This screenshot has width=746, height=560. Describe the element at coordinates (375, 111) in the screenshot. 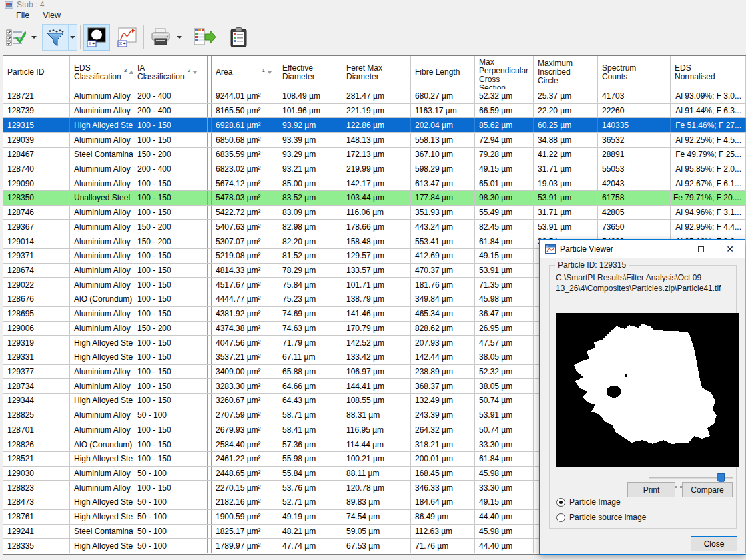

I see `table-row: 128739 Aluminium Alloy 200 - 400 8165.50…` at that location.